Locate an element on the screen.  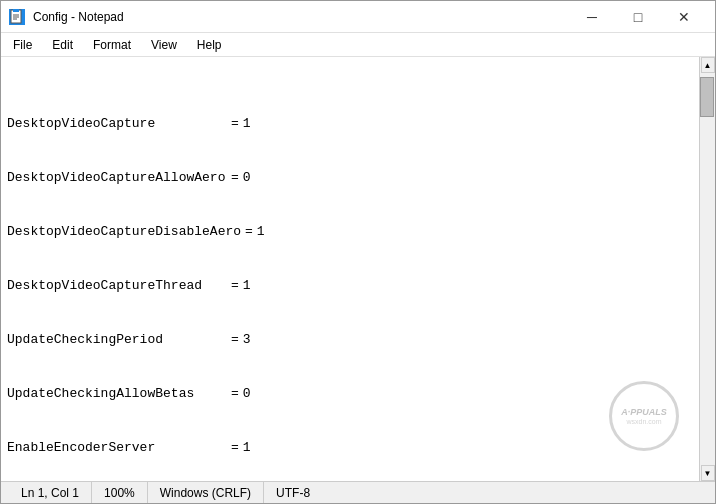
menu-edit: Edit is located at coordinates (62, 45).